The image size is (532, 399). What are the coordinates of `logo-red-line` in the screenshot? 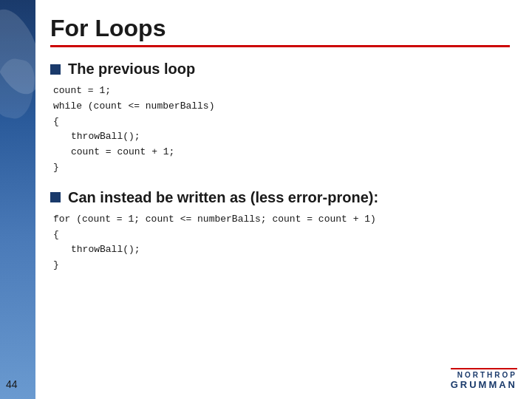 It's located at (484, 369).